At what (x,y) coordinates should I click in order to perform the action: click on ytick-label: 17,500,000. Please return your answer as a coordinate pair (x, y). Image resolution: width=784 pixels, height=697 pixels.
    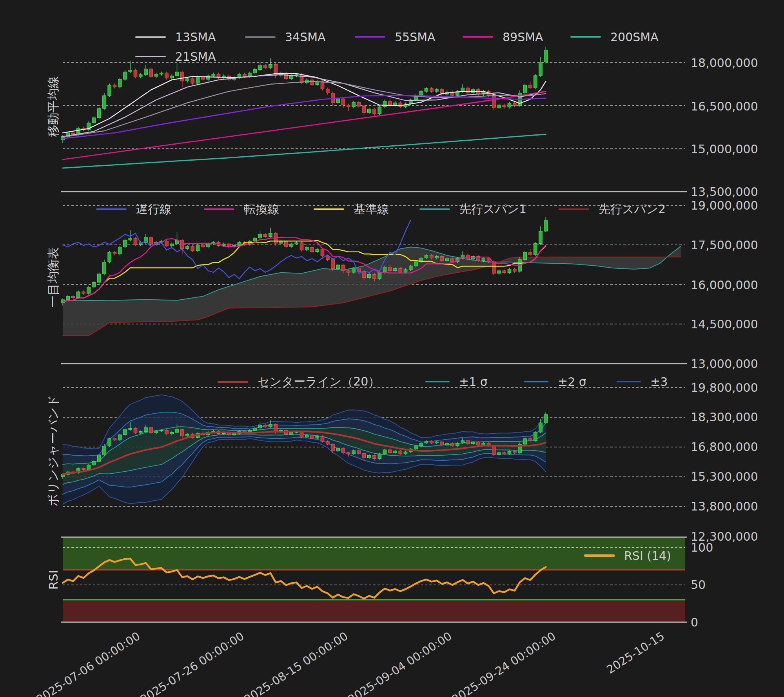
    Looking at the image, I should click on (724, 245).